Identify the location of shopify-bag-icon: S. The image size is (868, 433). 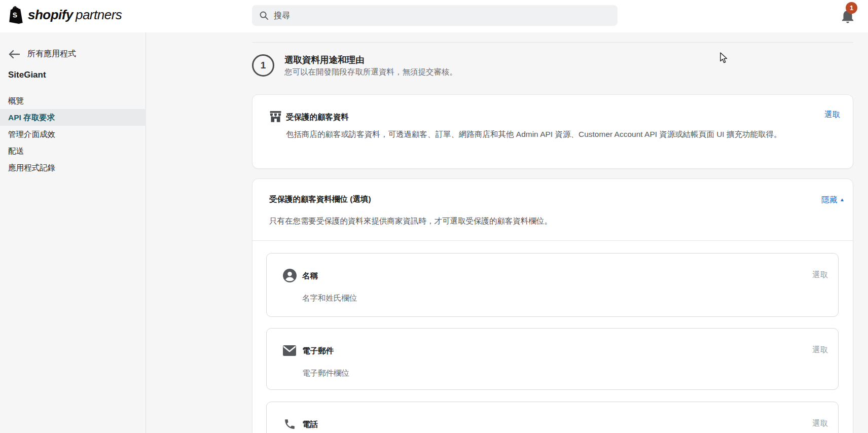
(16, 15).